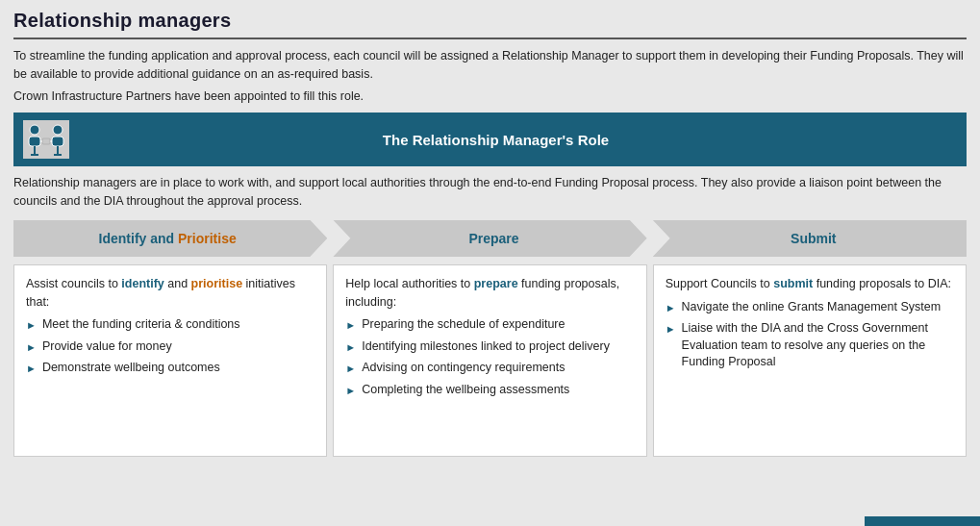 Image resolution: width=980 pixels, height=526 pixels. What do you see at coordinates (490, 21) in the screenshot?
I see `page-title: Relationship managers` at bounding box center [490, 21].